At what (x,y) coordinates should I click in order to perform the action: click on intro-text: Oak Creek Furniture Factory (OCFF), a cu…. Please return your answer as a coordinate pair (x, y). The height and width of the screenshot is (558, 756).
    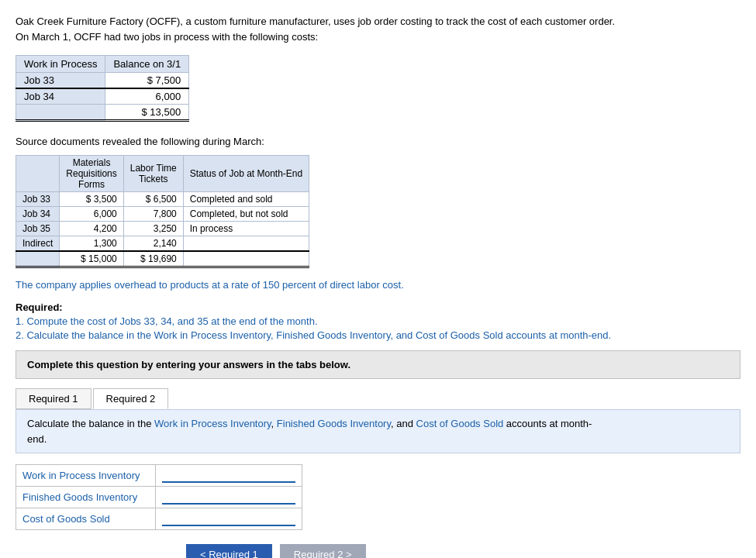
    Looking at the image, I should click on (378, 29).